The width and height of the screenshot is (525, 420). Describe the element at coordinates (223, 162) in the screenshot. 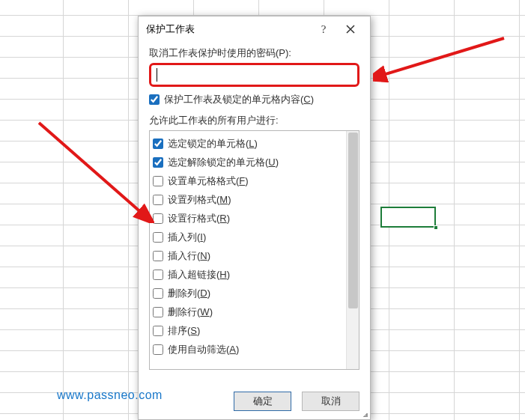

I see `permission-label: 选定解除锁定的单元格(U)` at that location.